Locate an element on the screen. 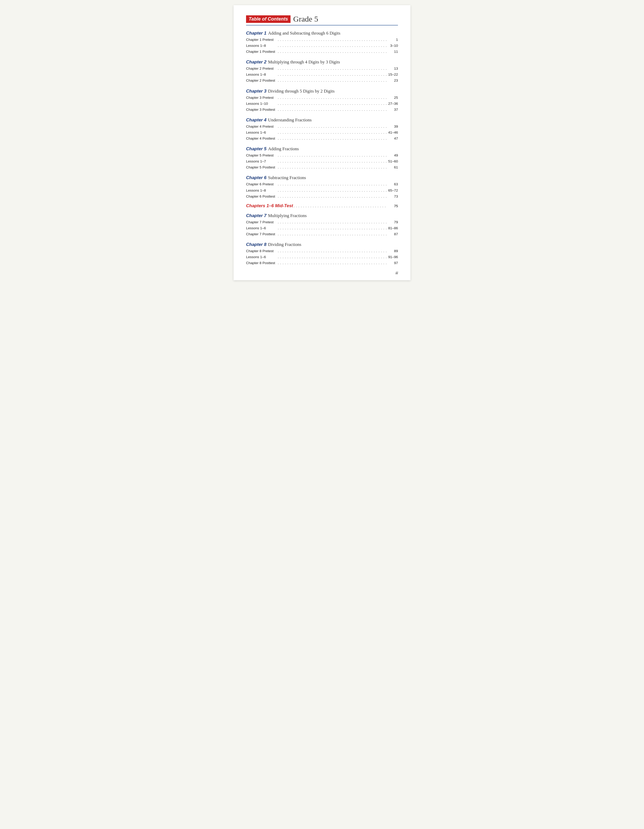 The image size is (644, 829). chapter-6-label: Chapter 6 is located at coordinates (256, 178).